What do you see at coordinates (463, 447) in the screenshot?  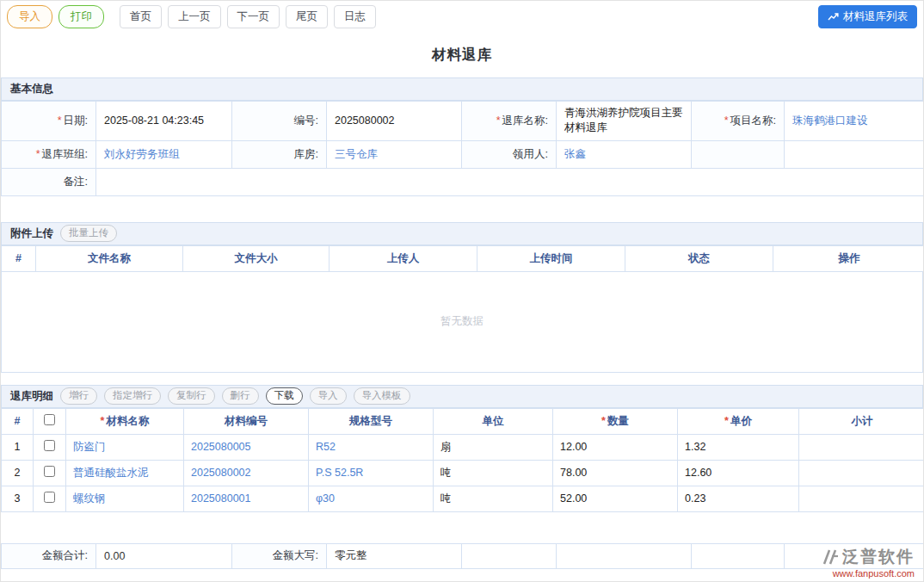 I see `table-row: 1 防盗门 2025080005 R52 扇 12.00 1.32` at bounding box center [463, 447].